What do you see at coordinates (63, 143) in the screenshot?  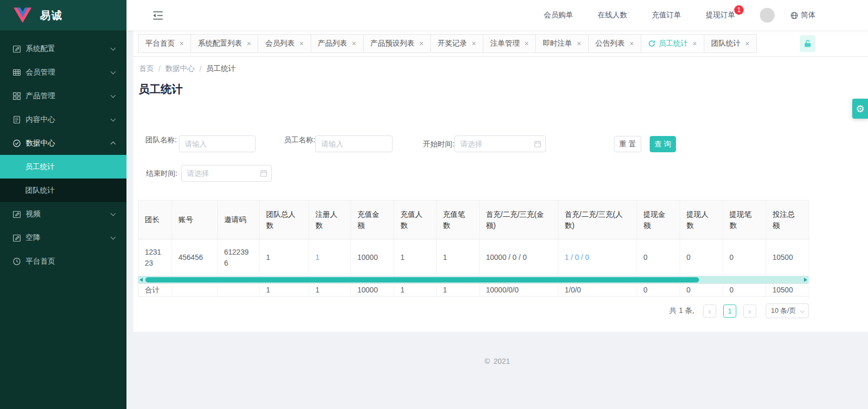 I see `sidebar-item-data-center: 数据中心` at bounding box center [63, 143].